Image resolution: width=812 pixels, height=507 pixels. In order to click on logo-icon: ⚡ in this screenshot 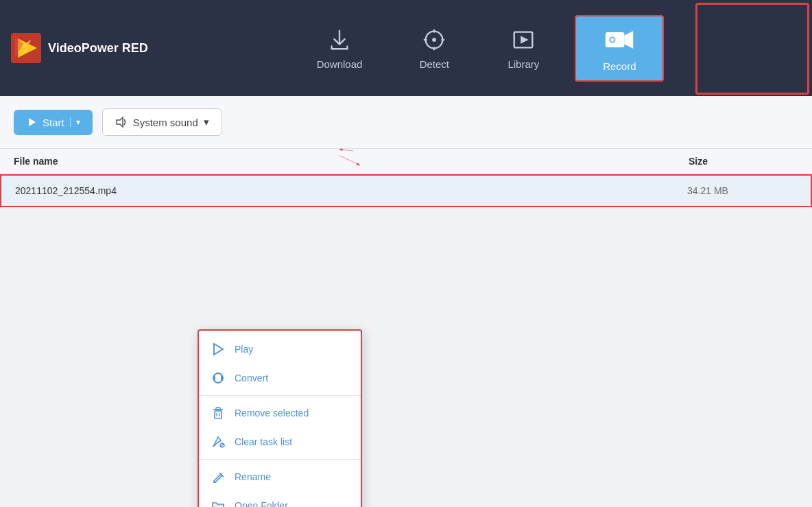, I will do `click(26, 48)`.